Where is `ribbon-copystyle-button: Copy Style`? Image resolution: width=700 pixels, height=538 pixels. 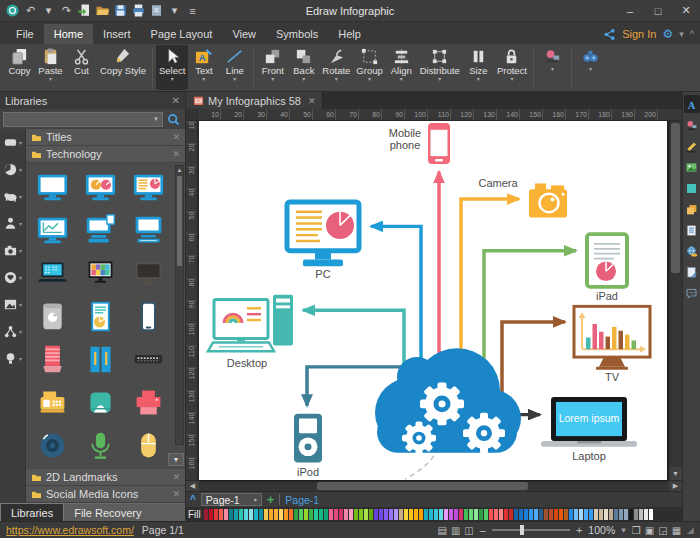
ribbon-copystyle-button: Copy Style is located at coordinates (123, 68).